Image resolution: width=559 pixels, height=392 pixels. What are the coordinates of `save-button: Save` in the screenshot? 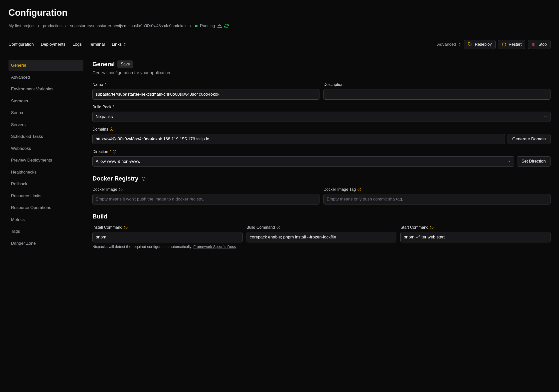 It's located at (125, 64).